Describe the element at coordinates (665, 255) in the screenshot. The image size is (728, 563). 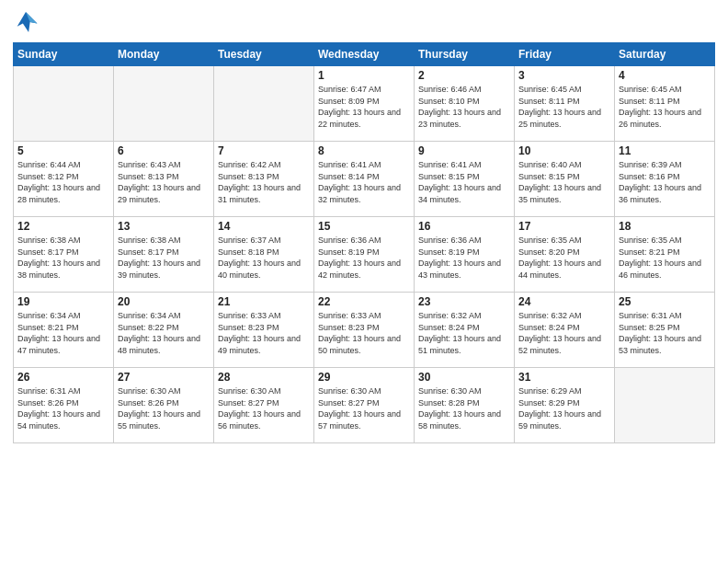
I see `calendar-cell: 18Sunrise: 6:35 AM Sunset: 8:21 PM Dayli…` at that location.